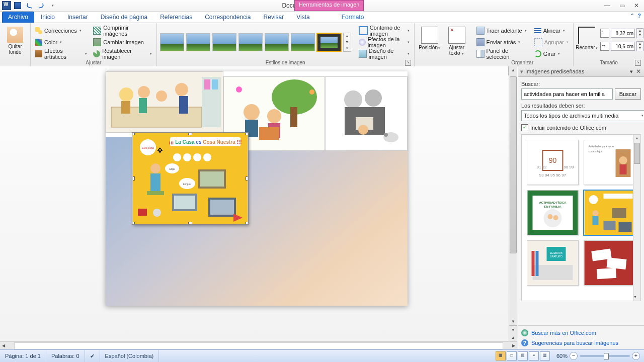  Describe the element at coordinates (134, 178) in the screenshot. I see `resize-handle-w` at that location.